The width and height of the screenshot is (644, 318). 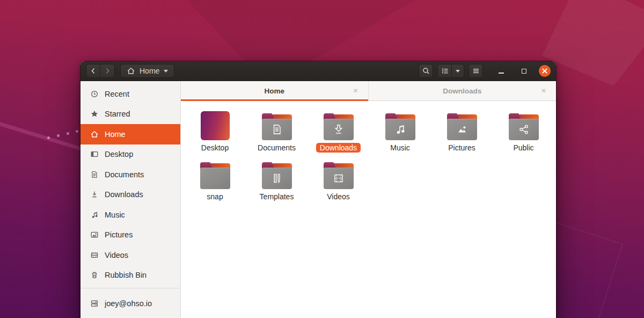 What do you see at coordinates (115, 134) in the screenshot?
I see `sidebar-item-label: Home` at bounding box center [115, 134].